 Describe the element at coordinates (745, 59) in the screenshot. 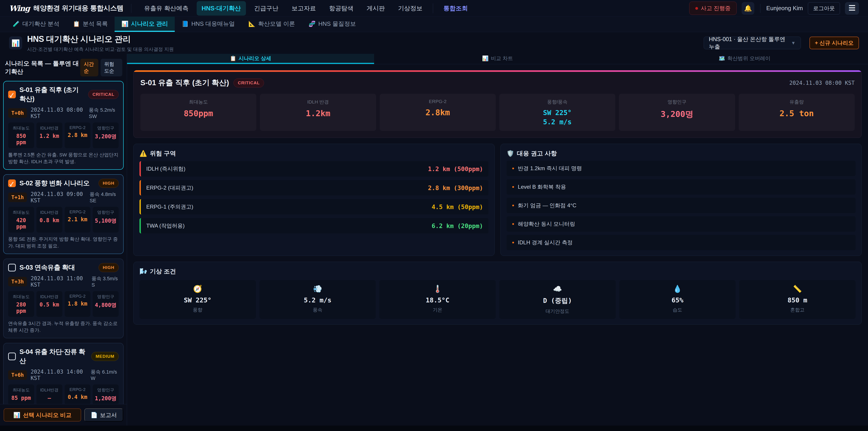

I see `tab-dispersion-overlay: 🗺️ 확산범위 오버레이` at that location.